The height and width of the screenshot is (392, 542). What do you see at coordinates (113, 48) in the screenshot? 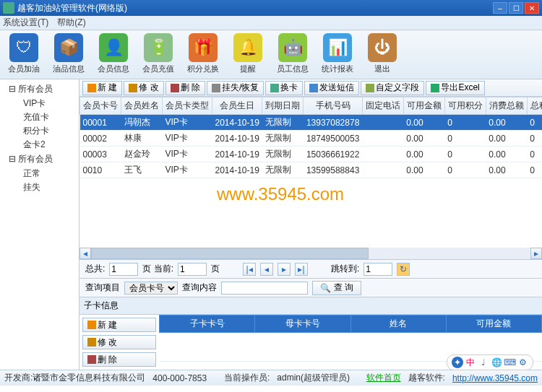
I see `tool-member-info-icon: 👤` at bounding box center [113, 48].